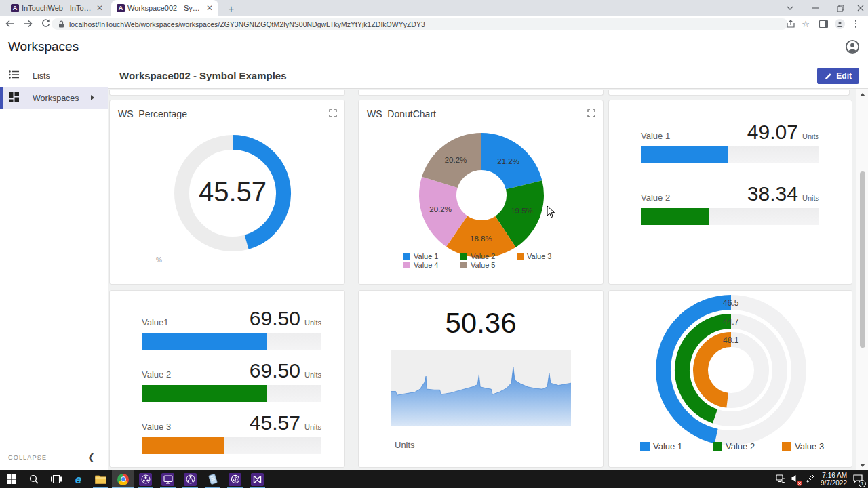 This screenshot has width=868, height=488. Describe the element at coordinates (190, 479) in the screenshot. I see `network-app-icon` at that location.